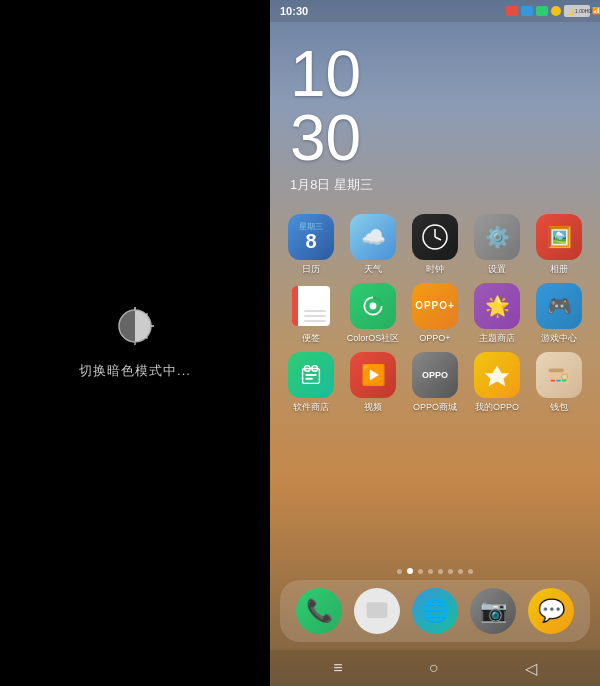 The height and width of the screenshot is (686, 600). Describe the element at coordinates (551, 611) in the screenshot. I see `dock-sms: 💬` at that location.